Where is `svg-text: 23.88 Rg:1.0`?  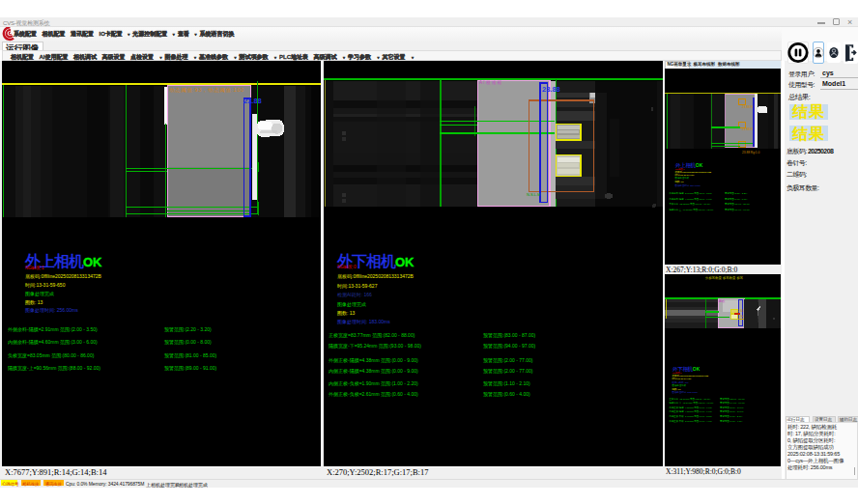
svg-text: 23.88 Rg:1.0 is located at coordinates (751, 153).